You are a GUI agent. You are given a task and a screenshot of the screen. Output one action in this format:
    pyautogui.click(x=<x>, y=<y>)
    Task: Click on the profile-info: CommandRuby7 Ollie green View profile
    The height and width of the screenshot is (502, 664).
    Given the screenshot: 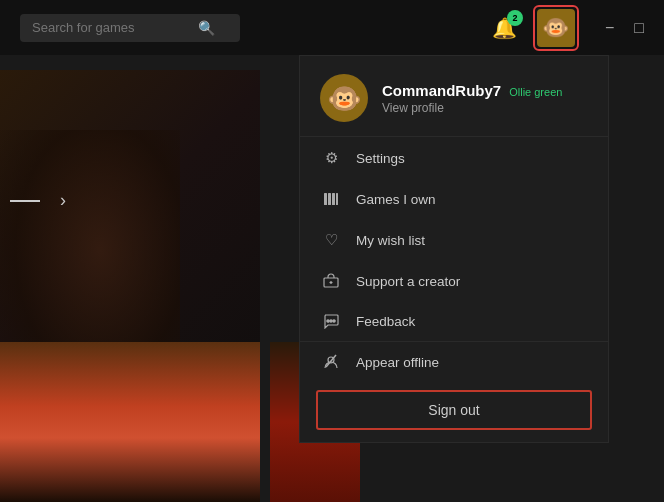 What is the action you would take?
    pyautogui.click(x=472, y=98)
    